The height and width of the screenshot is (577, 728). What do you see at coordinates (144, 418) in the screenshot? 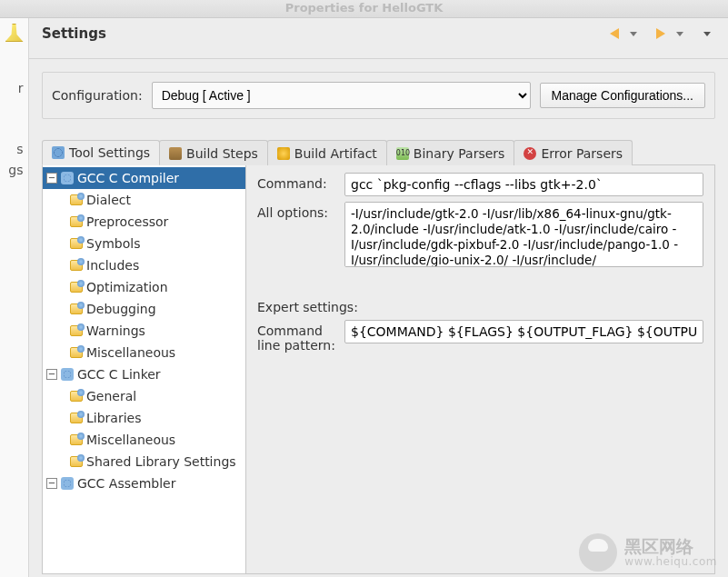
I see `tree-item-libraries: Libraries` at bounding box center [144, 418].